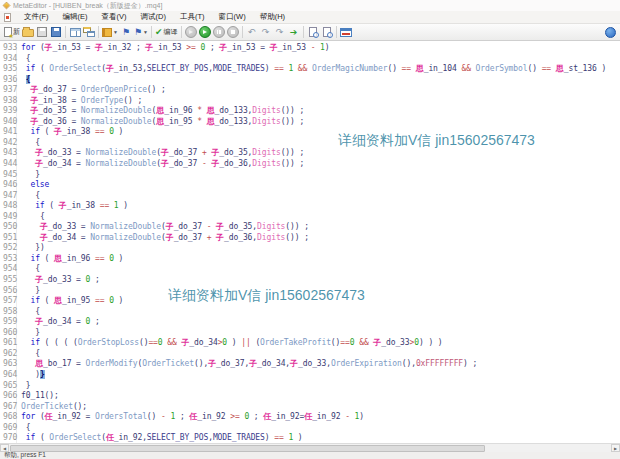  Describe the element at coordinates (28, 32) in the screenshot. I see `open-button` at that location.